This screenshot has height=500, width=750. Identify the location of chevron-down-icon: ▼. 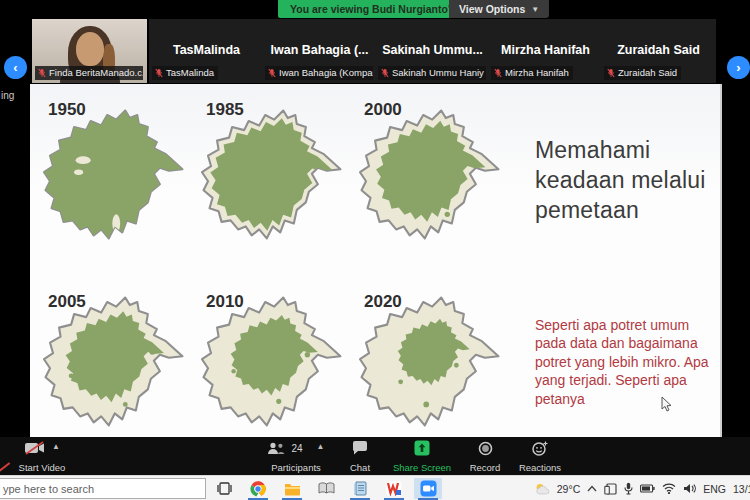
(535, 10).